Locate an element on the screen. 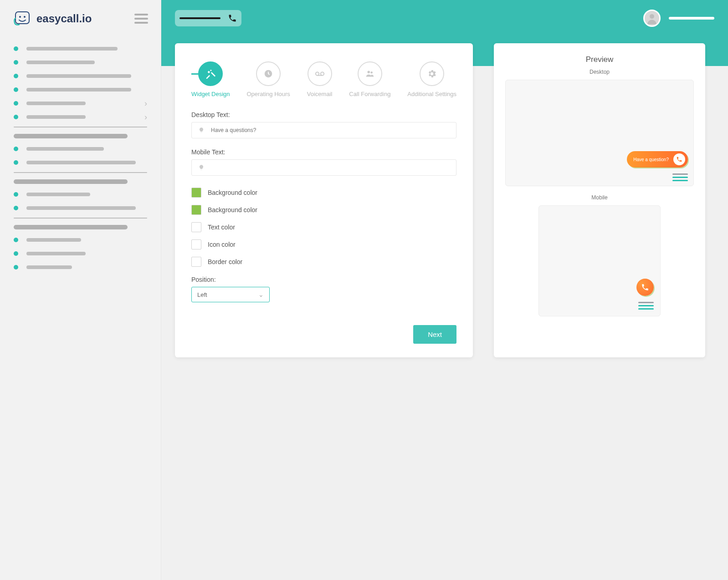 The height and width of the screenshot is (580, 728). tools-icon is located at coordinates (210, 74).